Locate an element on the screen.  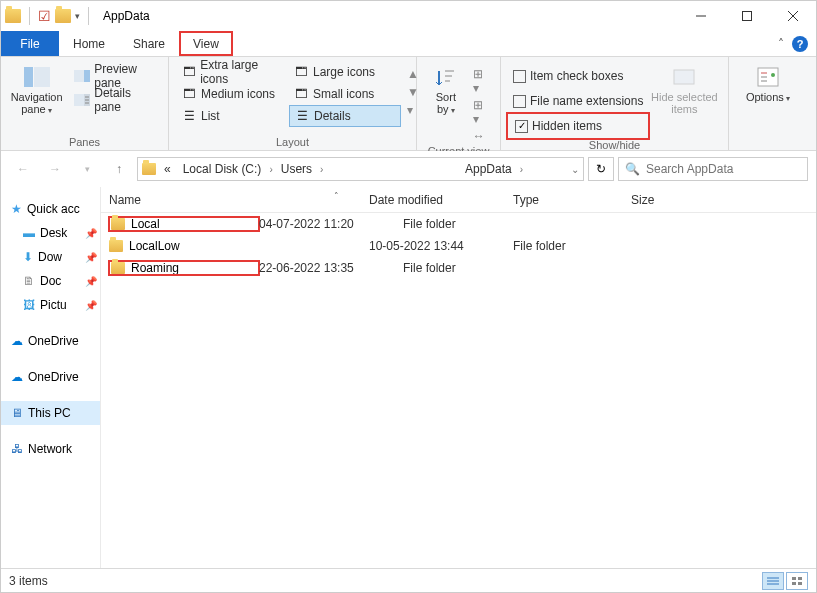
desktop-icon: ▬ is located at coordinates (29, 233).